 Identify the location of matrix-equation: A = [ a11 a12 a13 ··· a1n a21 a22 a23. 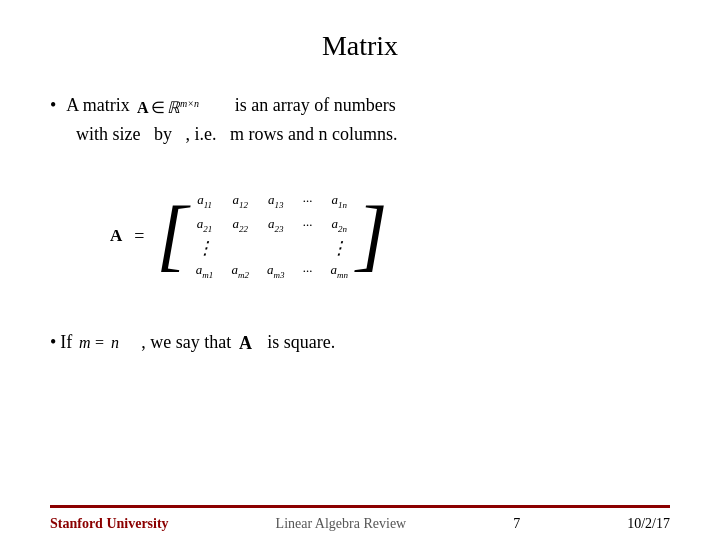
(248, 236).